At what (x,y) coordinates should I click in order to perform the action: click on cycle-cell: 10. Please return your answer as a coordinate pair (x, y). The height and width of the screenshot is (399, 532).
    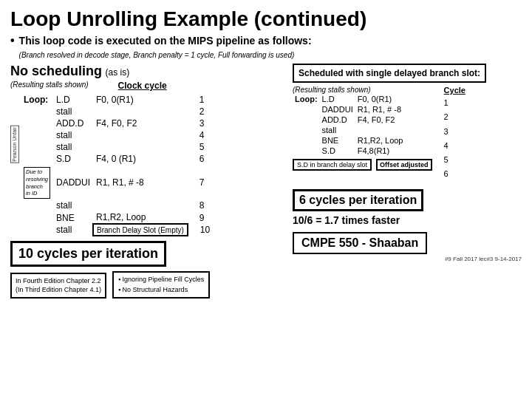
    Looking at the image, I should click on (200, 230).